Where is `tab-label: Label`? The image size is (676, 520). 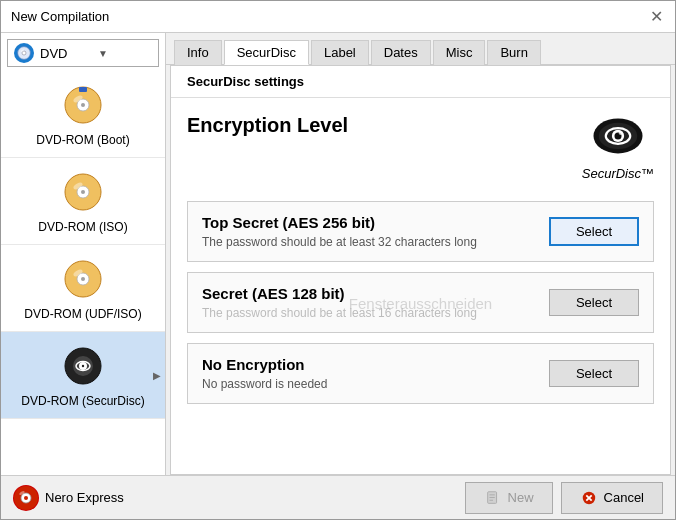 tab-label: Label is located at coordinates (340, 52).